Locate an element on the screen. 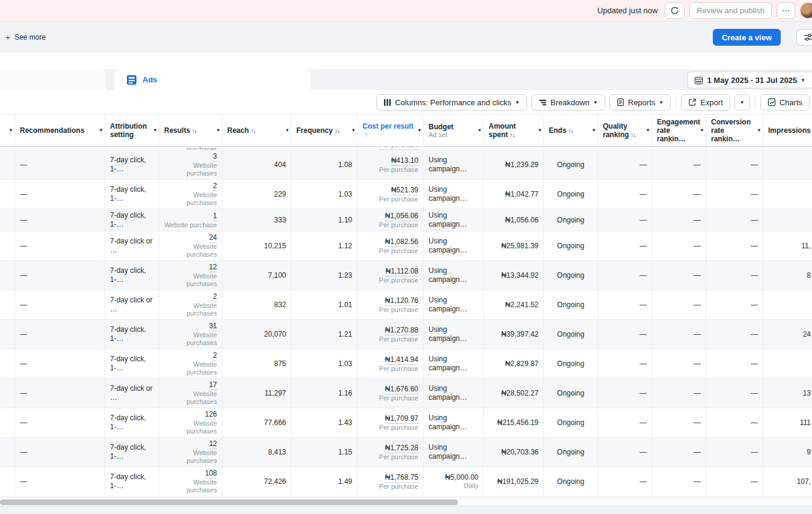 The image size is (812, 514). header-ends: Ends↑↓▾ is located at coordinates (571, 130).